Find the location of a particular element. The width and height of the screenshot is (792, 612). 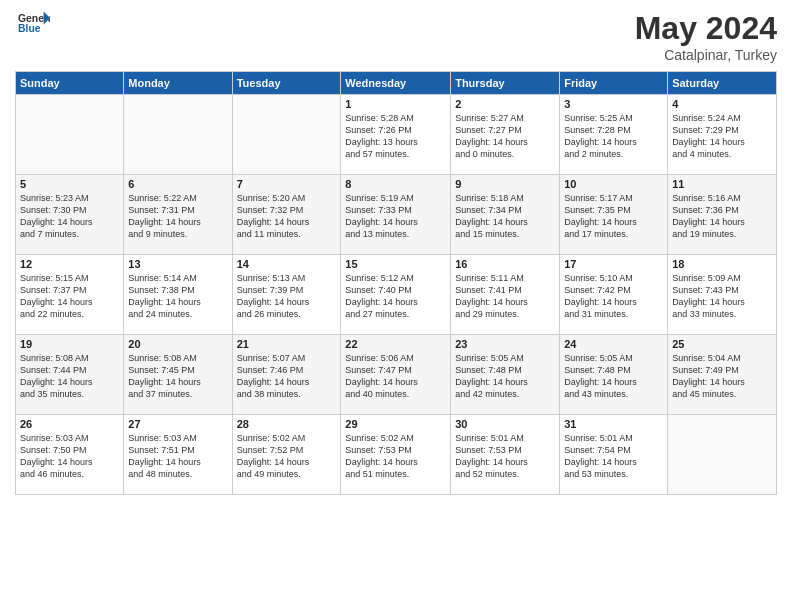

calendar-header: Sunday Monday Tuesday Wednesday Thursday… is located at coordinates (396, 84).